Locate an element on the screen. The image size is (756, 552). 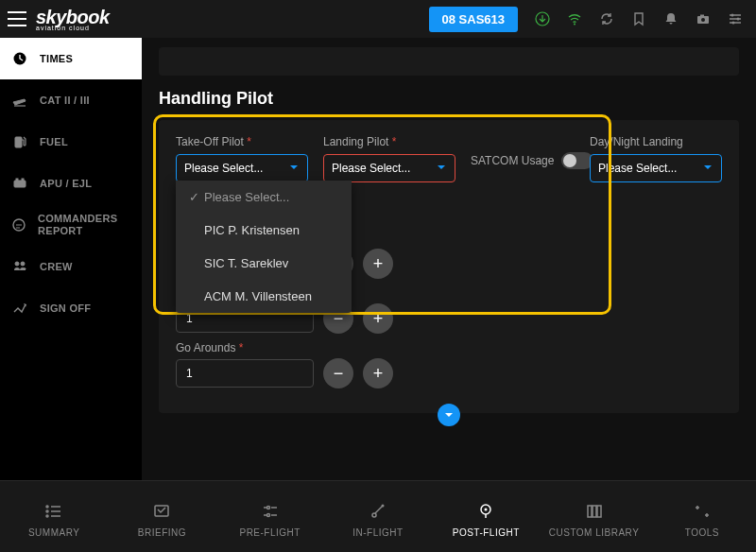
inflight-icon is located at coordinates (378, 511).